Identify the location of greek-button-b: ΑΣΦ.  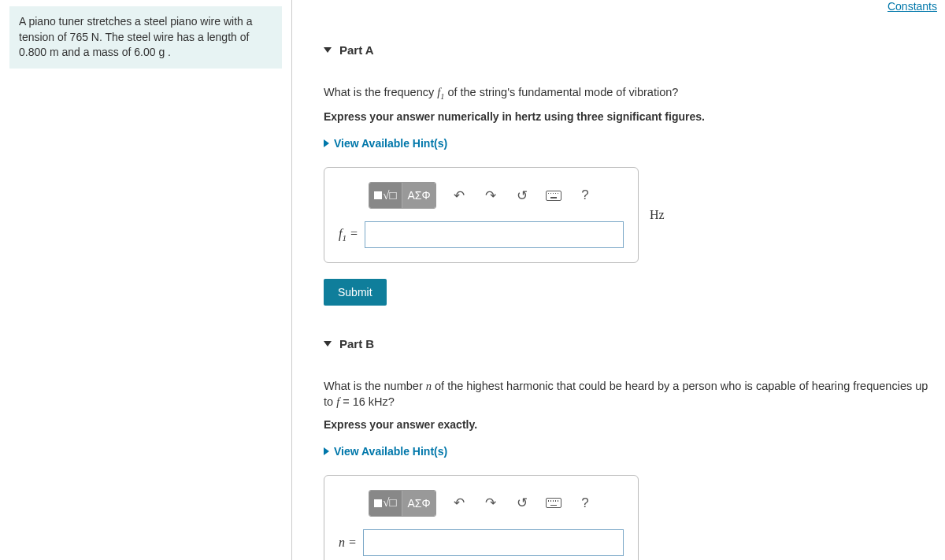
(419, 503).